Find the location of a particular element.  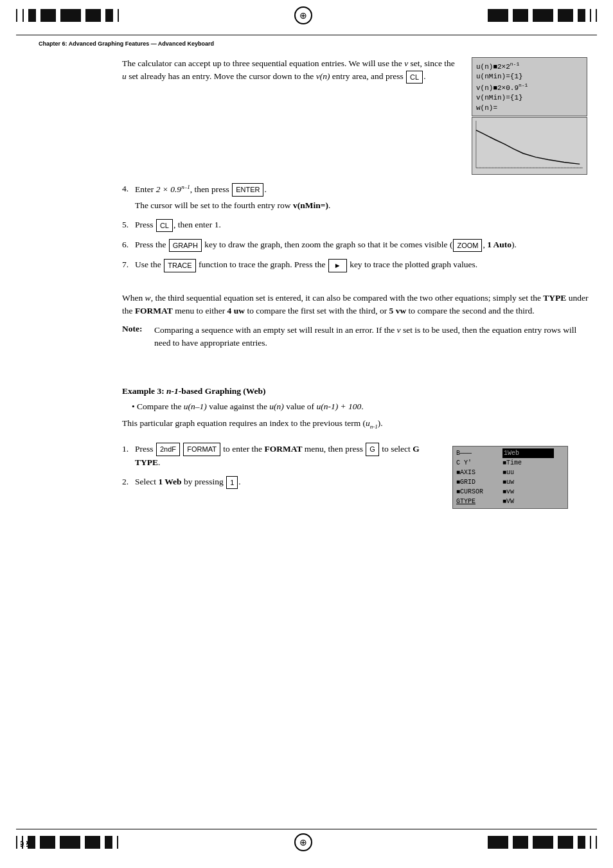

format-left-6: GTYPE is located at coordinates (479, 501).